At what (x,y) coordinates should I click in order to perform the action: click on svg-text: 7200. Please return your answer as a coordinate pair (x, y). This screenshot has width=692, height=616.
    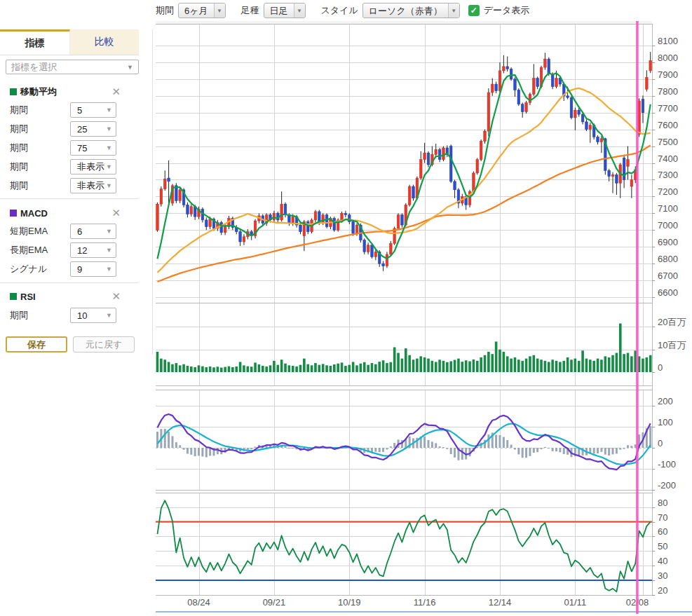
    Looking at the image, I should click on (667, 192).